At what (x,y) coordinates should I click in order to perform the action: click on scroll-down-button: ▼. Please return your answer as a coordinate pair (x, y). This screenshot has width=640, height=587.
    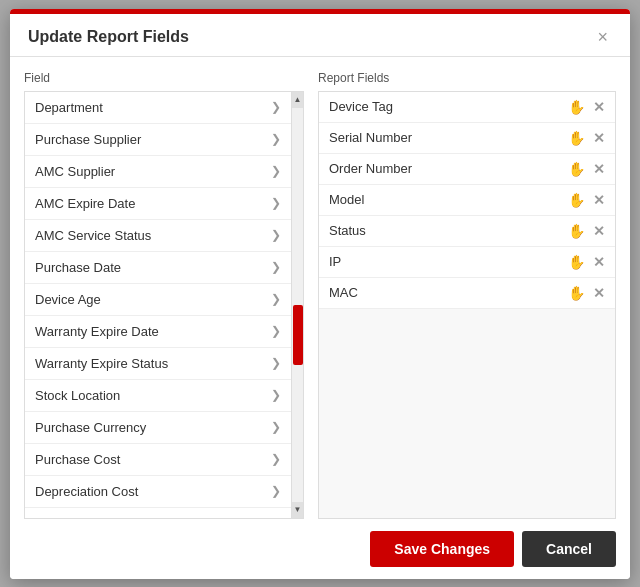
    Looking at the image, I should click on (298, 510).